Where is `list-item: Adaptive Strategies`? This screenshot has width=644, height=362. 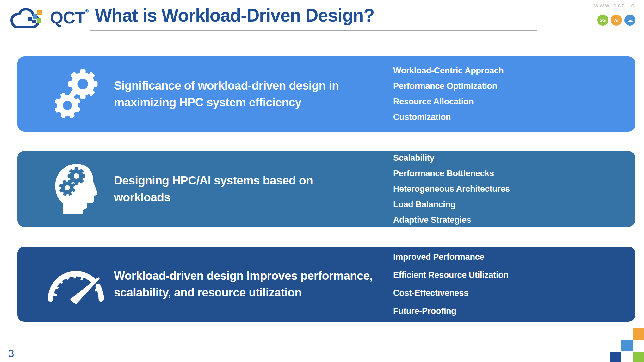
list-item: Adaptive Strategies is located at coordinates (510, 220).